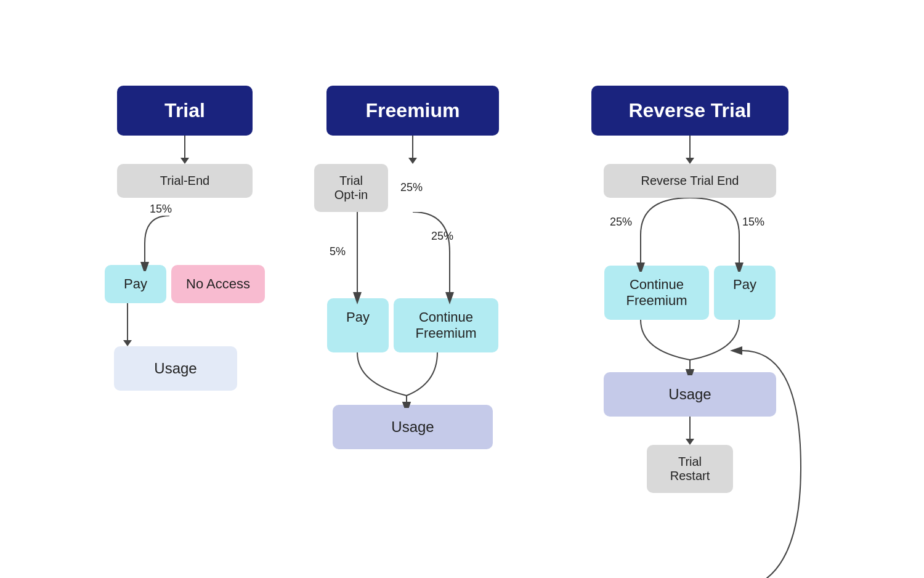 This screenshot has width=924, height=578. Describe the element at coordinates (185, 110) in the screenshot. I see `trial-header-label: Trial` at that location.